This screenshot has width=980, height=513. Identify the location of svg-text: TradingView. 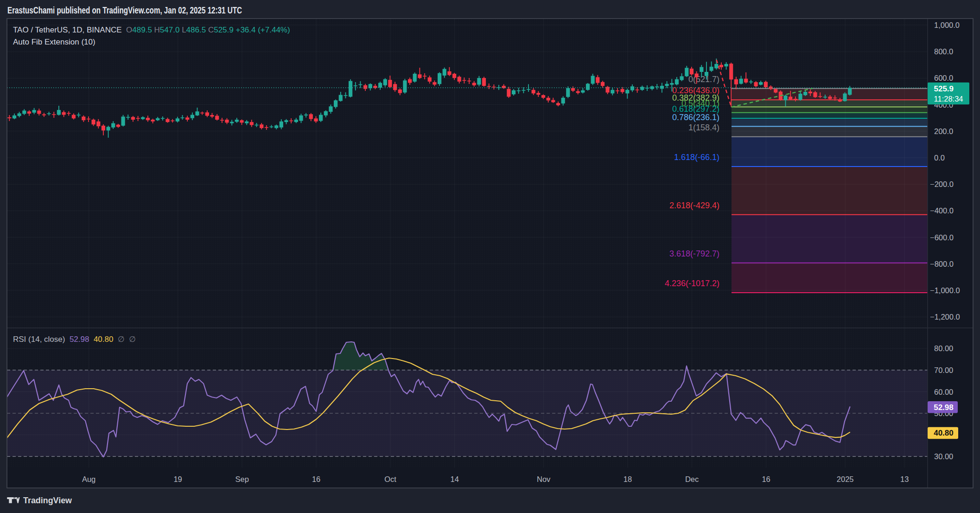
(47, 500).